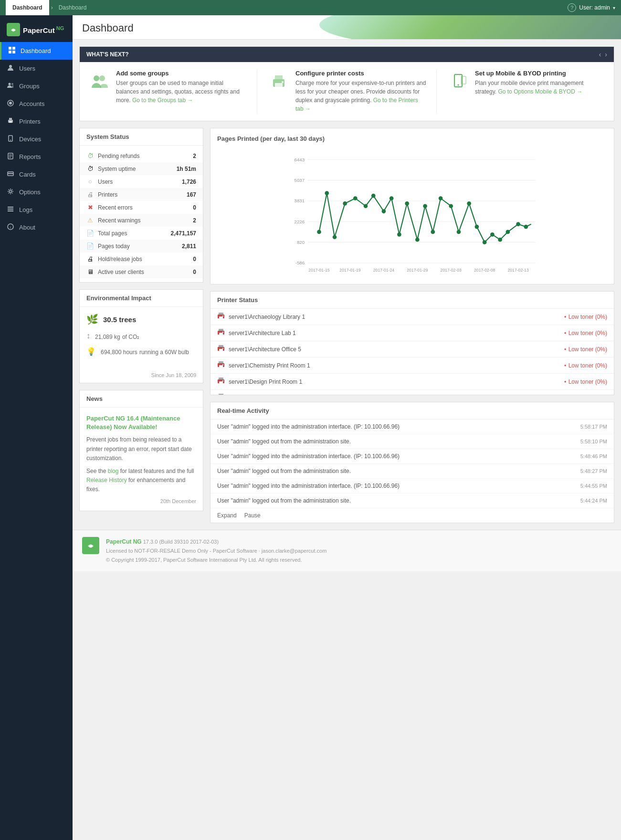 The width and height of the screenshot is (621, 840). What do you see at coordinates (119, 320) in the screenshot?
I see `env-trees: 30.5 trees` at bounding box center [119, 320].